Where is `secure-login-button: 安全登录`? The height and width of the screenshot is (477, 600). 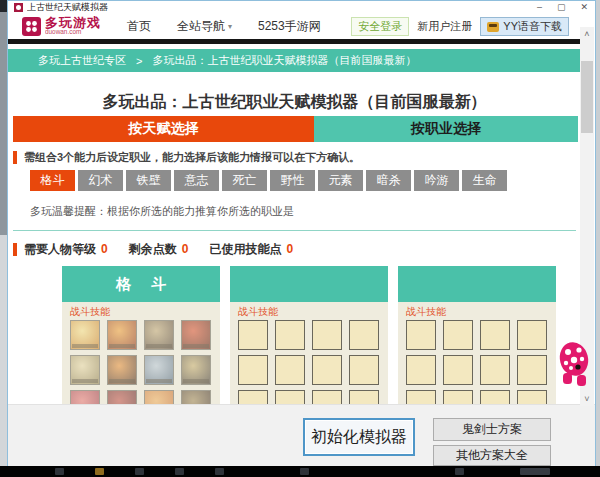 secure-login-button: 安全登录 is located at coordinates (380, 26).